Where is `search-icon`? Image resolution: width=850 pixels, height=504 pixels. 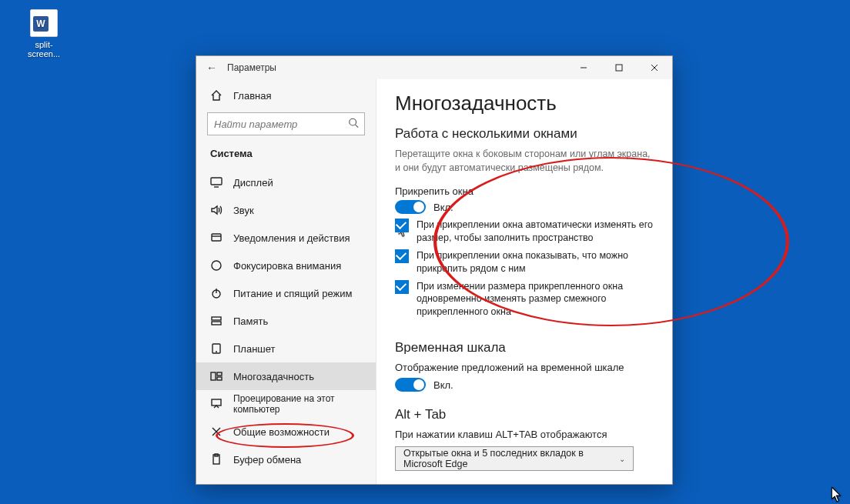
search-icon is located at coordinates (353, 125).